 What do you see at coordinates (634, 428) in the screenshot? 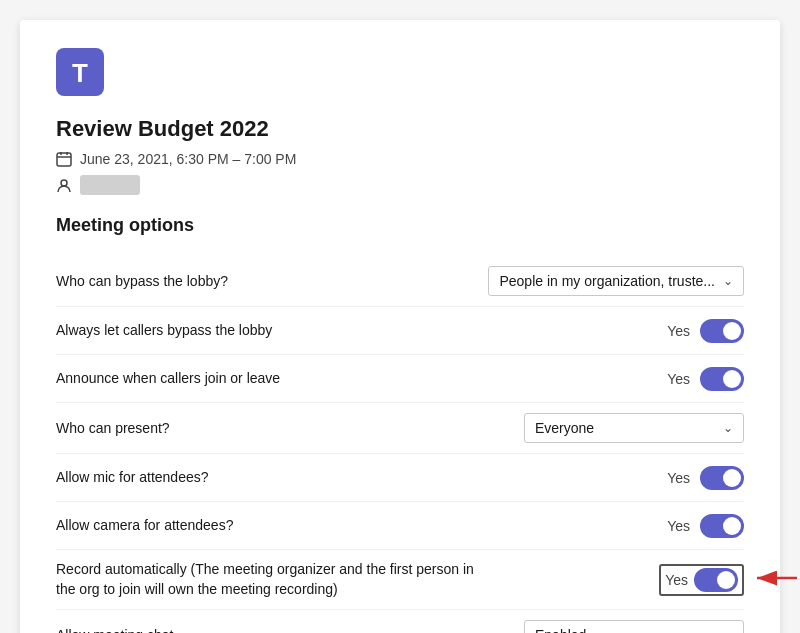
I see `who-present-dropdown: Everyone ⌄` at bounding box center [634, 428].